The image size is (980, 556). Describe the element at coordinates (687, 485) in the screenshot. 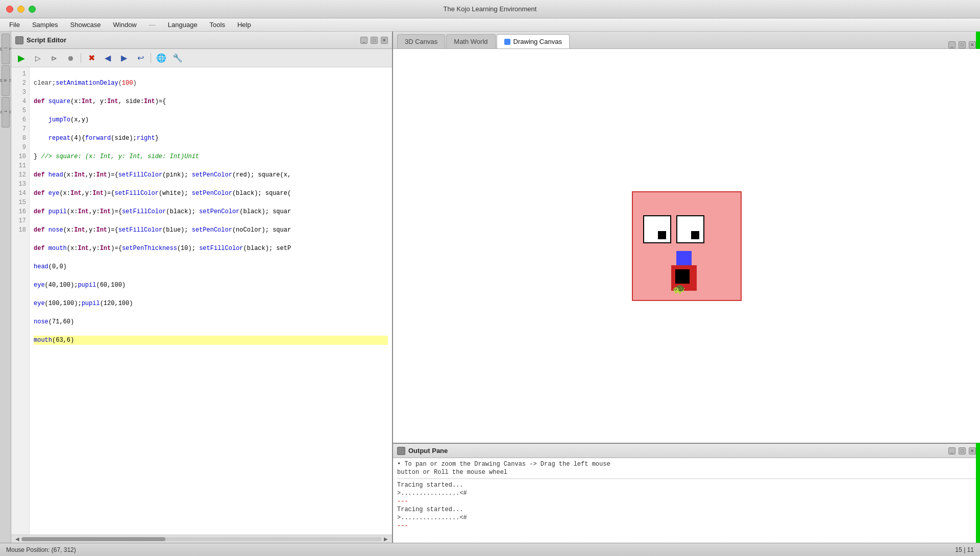

I see `output-line-3: Tracing started...` at that location.